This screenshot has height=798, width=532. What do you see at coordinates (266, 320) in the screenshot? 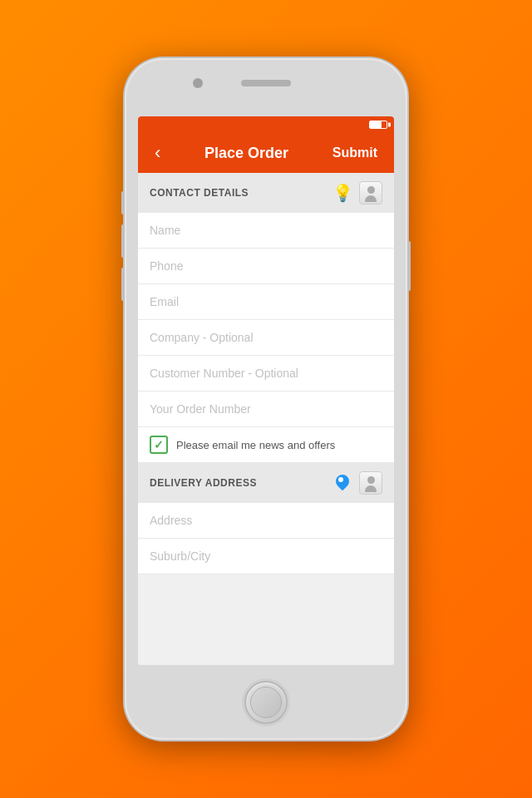
I see `contact-fields-list` at bounding box center [266, 320].